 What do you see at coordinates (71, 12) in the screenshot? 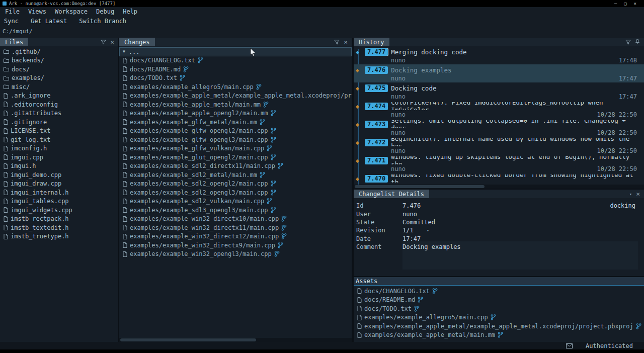
I see `menu-workspace: Workspace` at bounding box center [71, 12].